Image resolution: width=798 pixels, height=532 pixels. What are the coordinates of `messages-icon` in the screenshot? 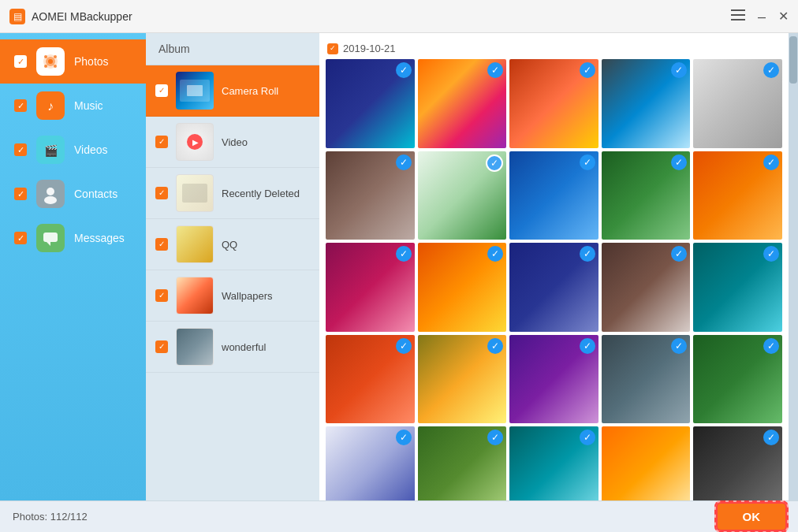 It's located at (50, 238).